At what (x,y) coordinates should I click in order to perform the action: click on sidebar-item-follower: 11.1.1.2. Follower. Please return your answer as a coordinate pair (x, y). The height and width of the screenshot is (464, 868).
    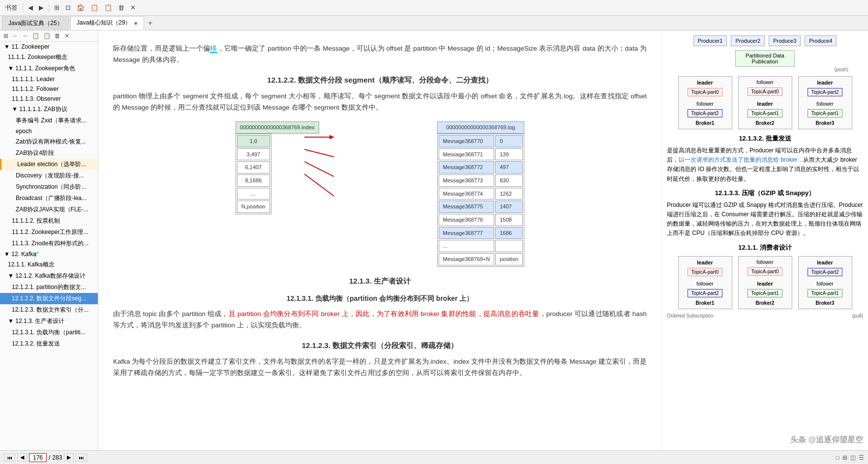
    Looking at the image, I should click on (49, 89).